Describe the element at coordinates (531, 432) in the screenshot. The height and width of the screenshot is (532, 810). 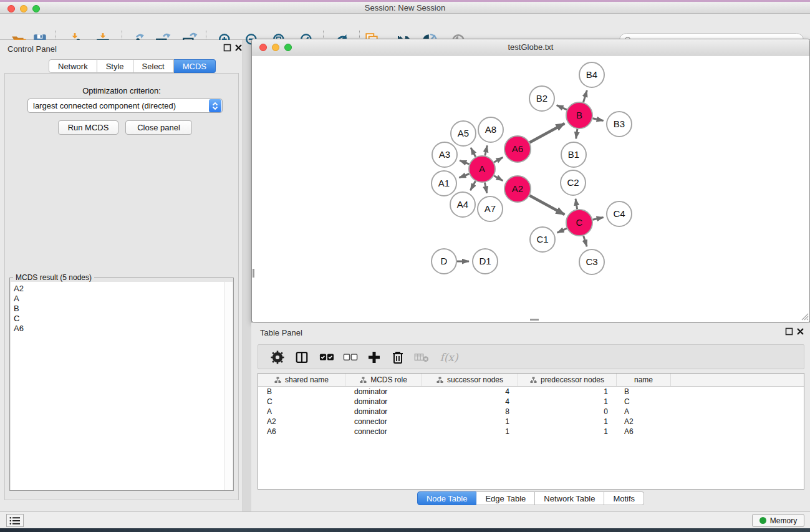
I see `table-row: A6connector11A6` at that location.